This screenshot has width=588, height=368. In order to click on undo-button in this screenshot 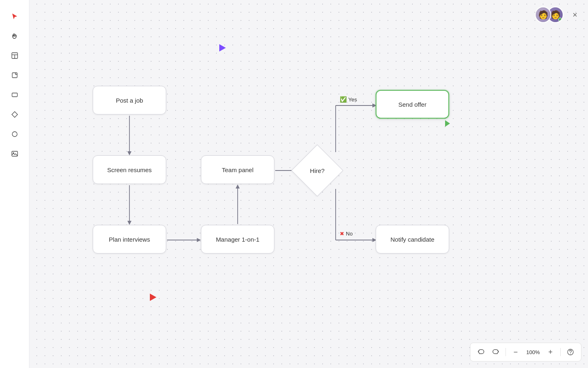, I will do `click(481, 352)`.